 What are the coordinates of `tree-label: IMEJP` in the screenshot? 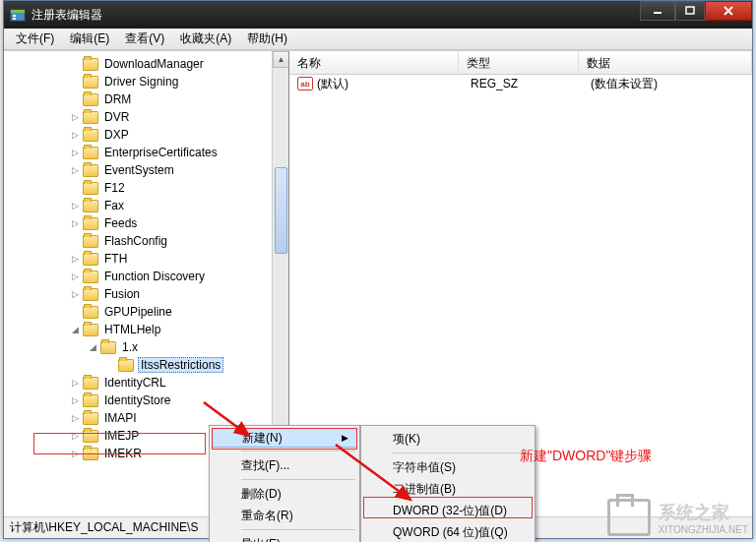 It's located at (122, 436).